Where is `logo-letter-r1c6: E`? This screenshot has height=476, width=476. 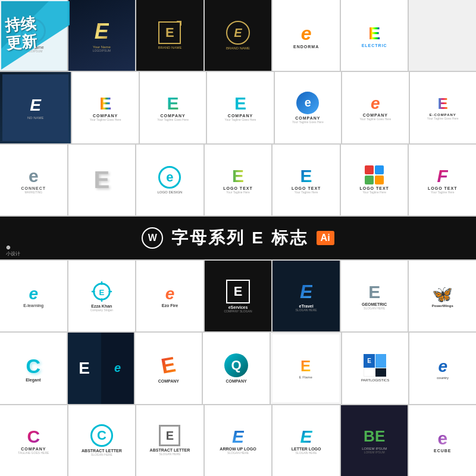
logo-letter-r1c6: E is located at coordinates (374, 33).